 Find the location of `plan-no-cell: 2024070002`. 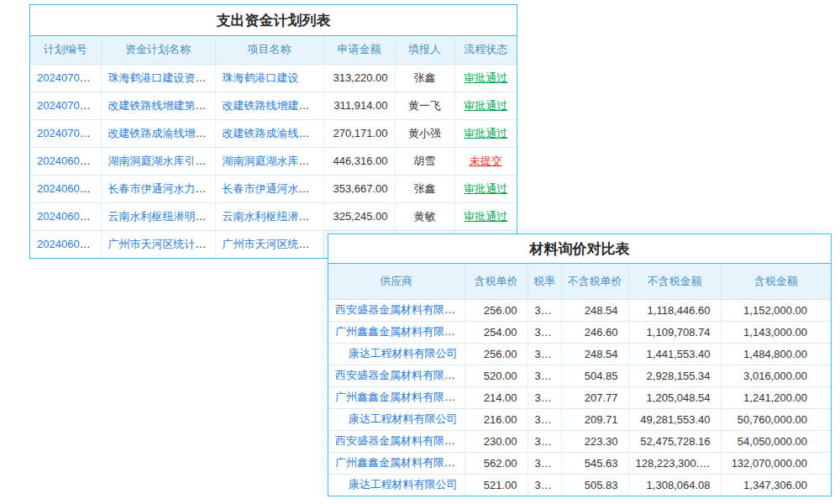

plan-no-cell: 2024070002 is located at coordinates (66, 106).